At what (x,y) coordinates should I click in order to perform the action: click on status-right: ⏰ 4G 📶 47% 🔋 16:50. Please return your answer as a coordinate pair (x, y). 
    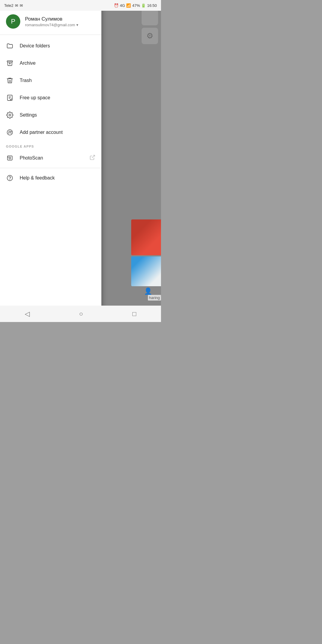
    Looking at the image, I should click on (135, 5).